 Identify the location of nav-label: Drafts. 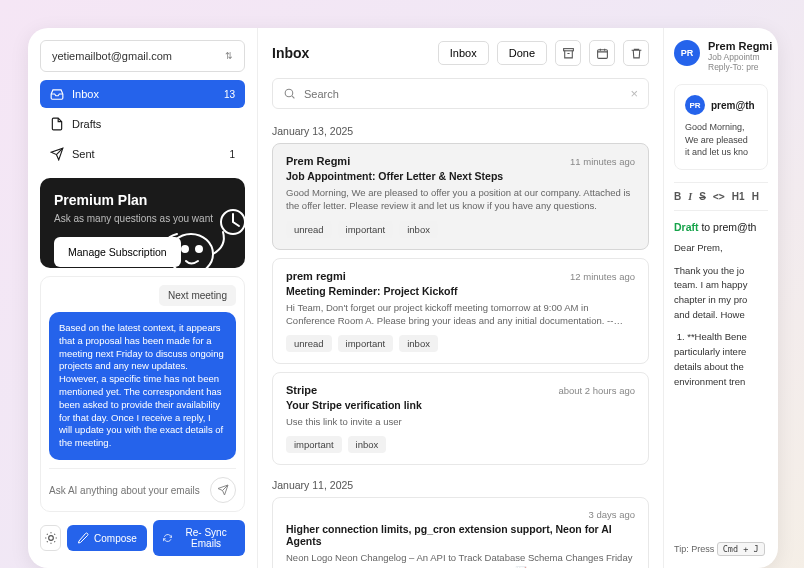
(86, 124).